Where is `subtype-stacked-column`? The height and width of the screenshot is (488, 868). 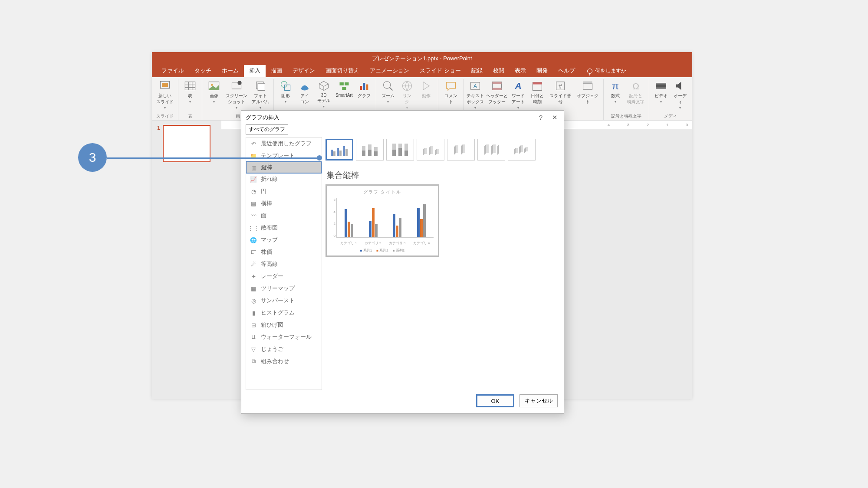
subtype-stacked-column is located at coordinates (370, 150).